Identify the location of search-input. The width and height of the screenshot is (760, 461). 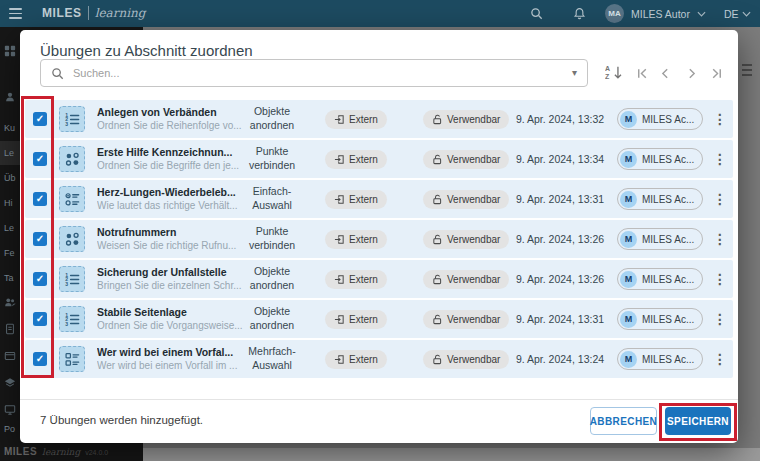
(322, 73).